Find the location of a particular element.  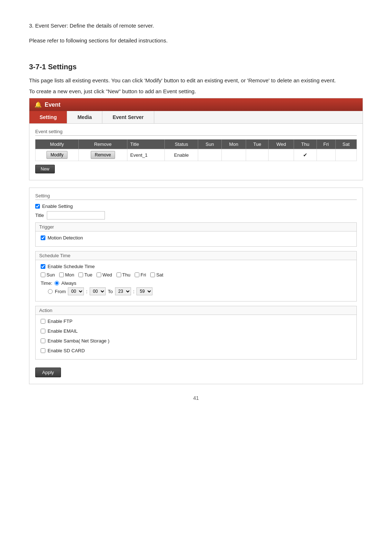

enable-schedule-label: Enable Schedule Time is located at coordinates (71, 266).